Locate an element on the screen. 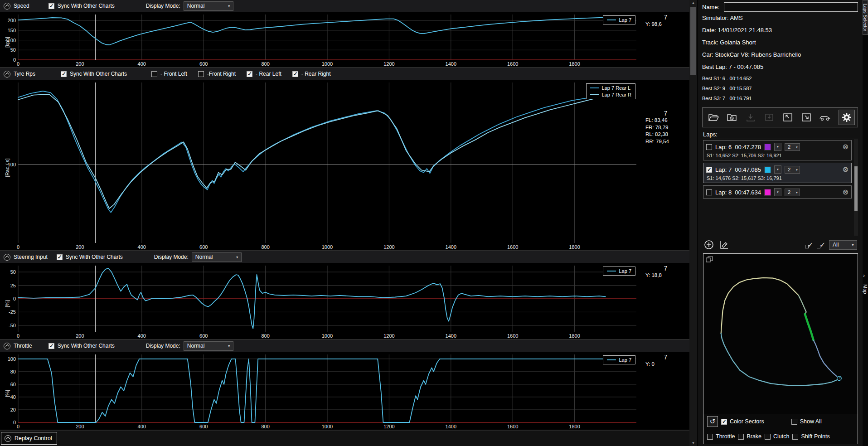 Image resolution: width=868 pixels, height=446 pixels. lap-row-7: Lap: 7 00:47.085 2 ⊗ S1: 14,676 S2: 15,6… is located at coordinates (777, 173).